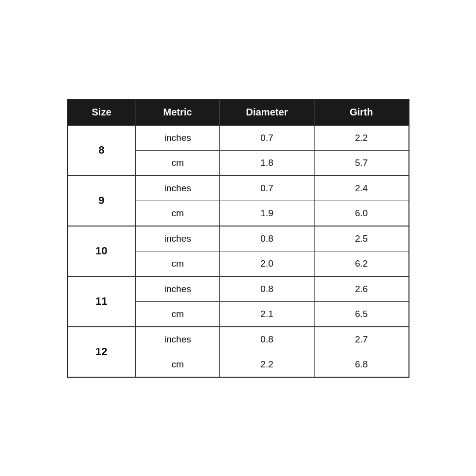  Describe the element at coordinates (238, 113) in the screenshot. I see `table-header-row: Size Metric Diameter Girth` at that location.